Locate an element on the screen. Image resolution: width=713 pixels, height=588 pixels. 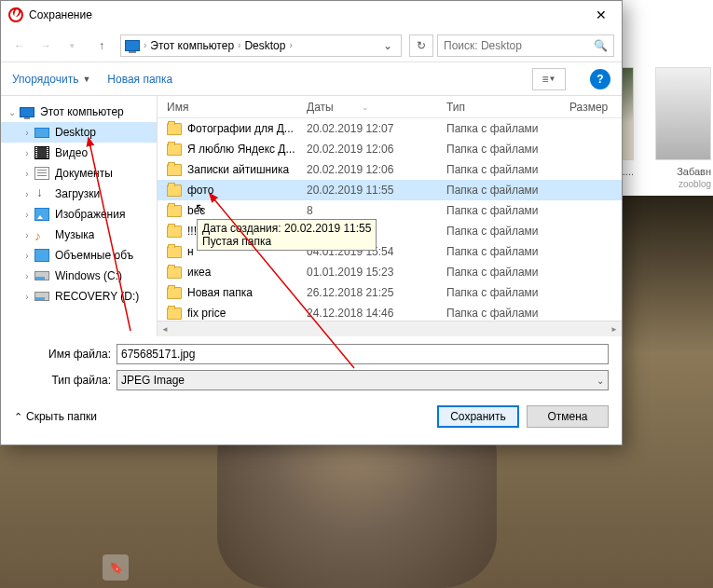
cursor-icon: ↖ is located at coordinates (200, 208).